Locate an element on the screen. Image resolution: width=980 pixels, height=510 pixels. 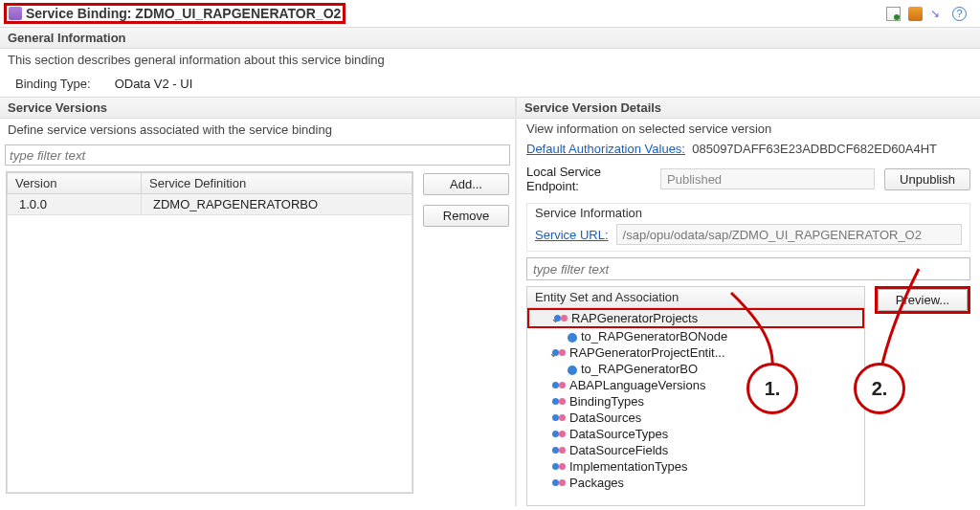
tree-node: ImplementationTypes is located at coordinates (696, 467).